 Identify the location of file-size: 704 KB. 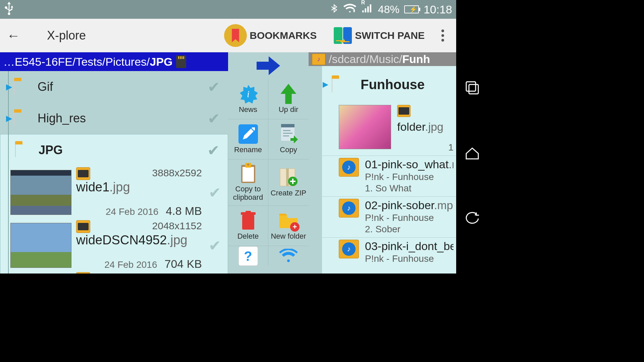
(183, 264).